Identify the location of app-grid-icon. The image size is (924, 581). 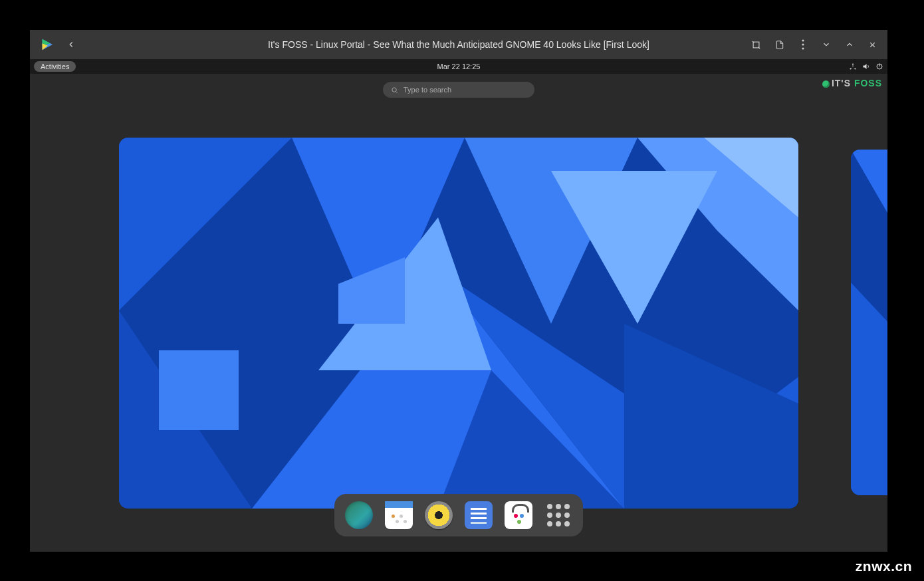
(558, 515).